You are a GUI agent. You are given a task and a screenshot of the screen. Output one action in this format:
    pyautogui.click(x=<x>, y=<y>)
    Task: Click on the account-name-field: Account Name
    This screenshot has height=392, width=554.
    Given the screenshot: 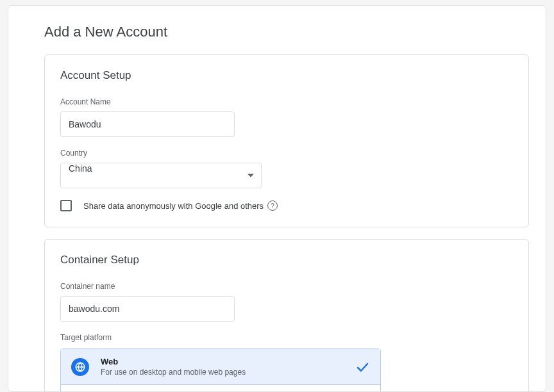 What is the action you would take?
    pyautogui.click(x=287, y=117)
    